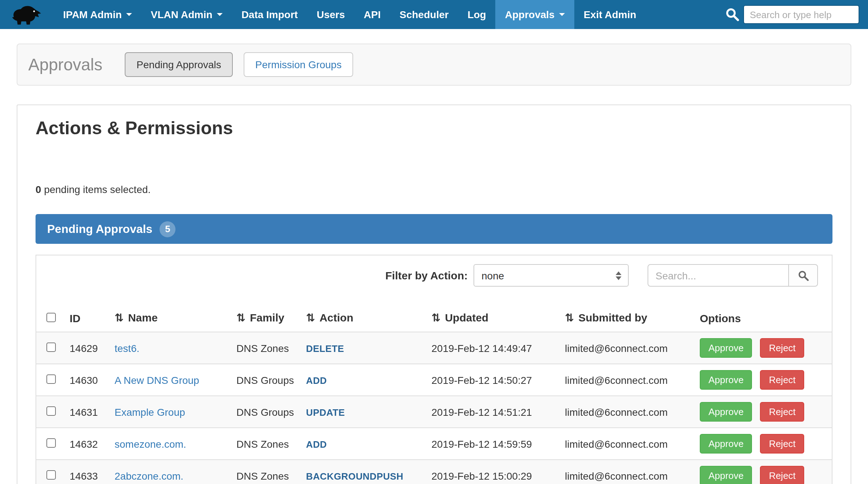  Describe the element at coordinates (625, 319) in the screenshot. I see `column-header-submitted-by: ⇅Submitted by` at that location.